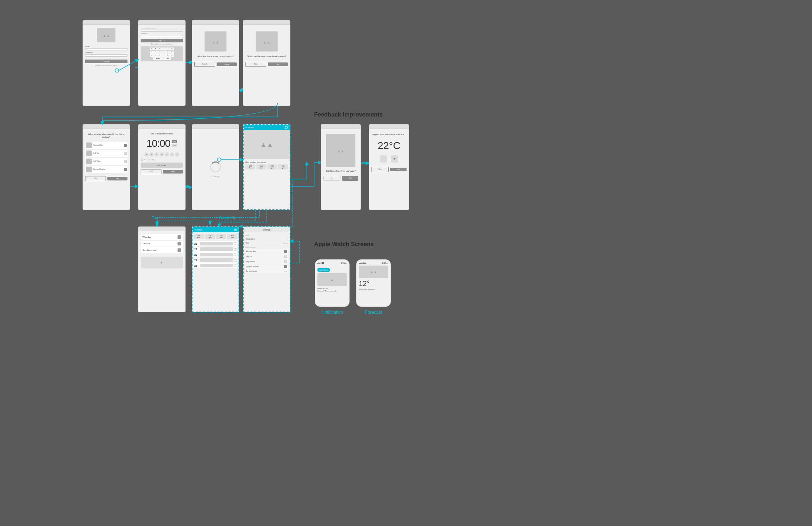  What do you see at coordinates (162, 63) in the screenshot?
I see `screen-signup-2: username@domain.com Password Sign Up Alr…` at bounding box center [162, 63].